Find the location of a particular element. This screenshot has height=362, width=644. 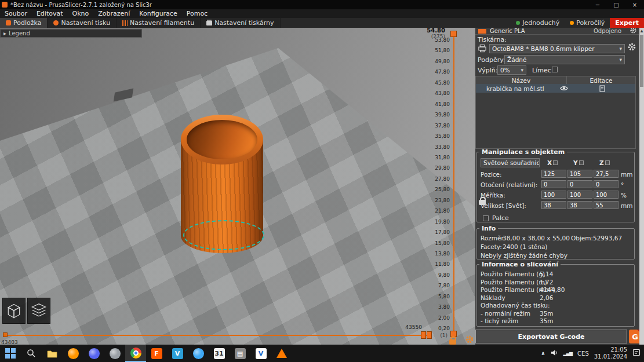

layers-view-icon is located at coordinates (39, 310).